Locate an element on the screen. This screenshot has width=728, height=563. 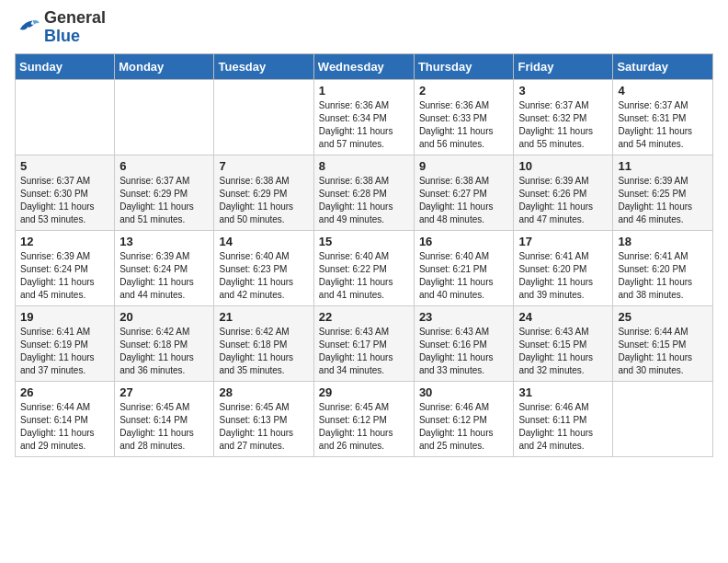
day-info: Sunrise: 6:42 AMSunset: 6:18 PMDaylight:… is located at coordinates (263, 351).